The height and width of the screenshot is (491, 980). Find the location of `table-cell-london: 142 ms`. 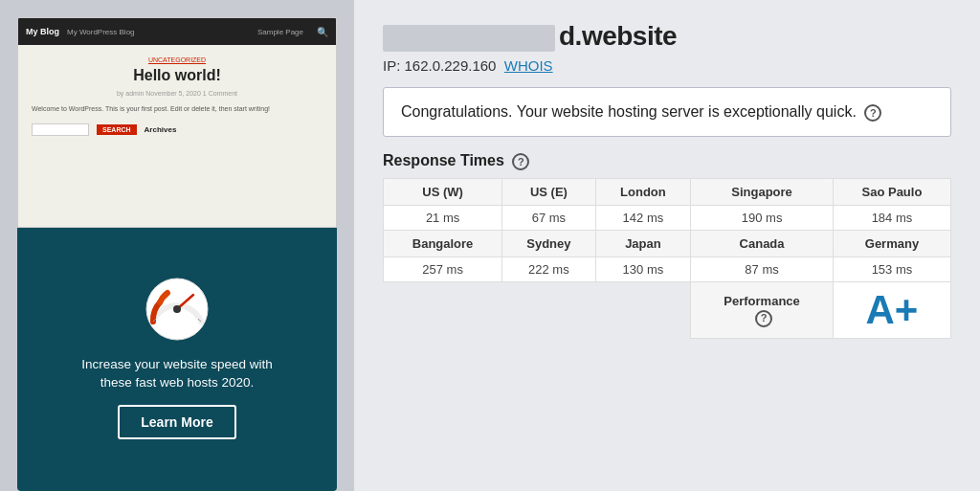

table-cell-london: 142 ms is located at coordinates (643, 218).